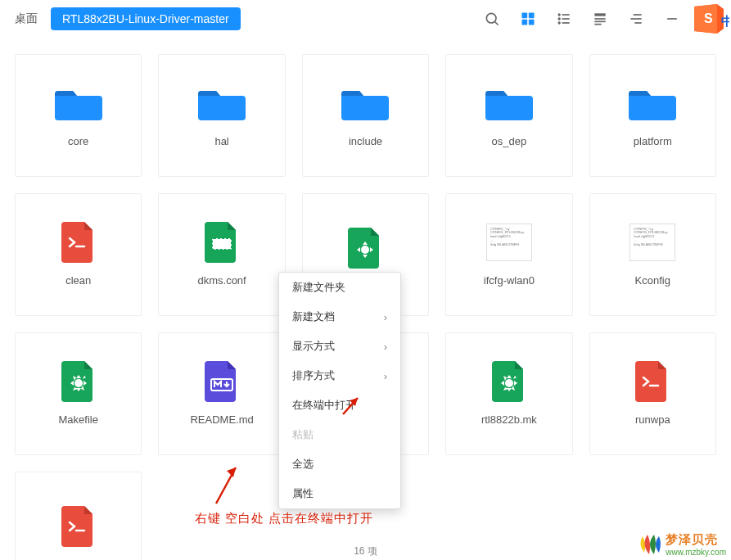 This screenshot has height=560, width=731. Describe the element at coordinates (365, 551) in the screenshot. I see `status-bar: 16 项` at that location.